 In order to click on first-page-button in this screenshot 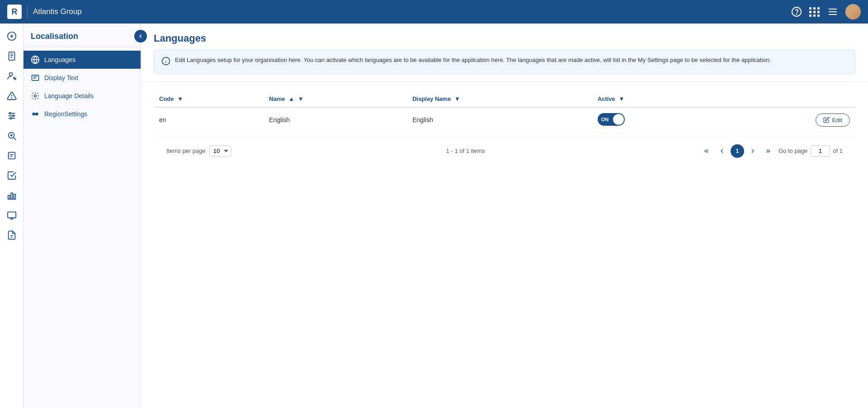, I will do `click(707, 151)`.